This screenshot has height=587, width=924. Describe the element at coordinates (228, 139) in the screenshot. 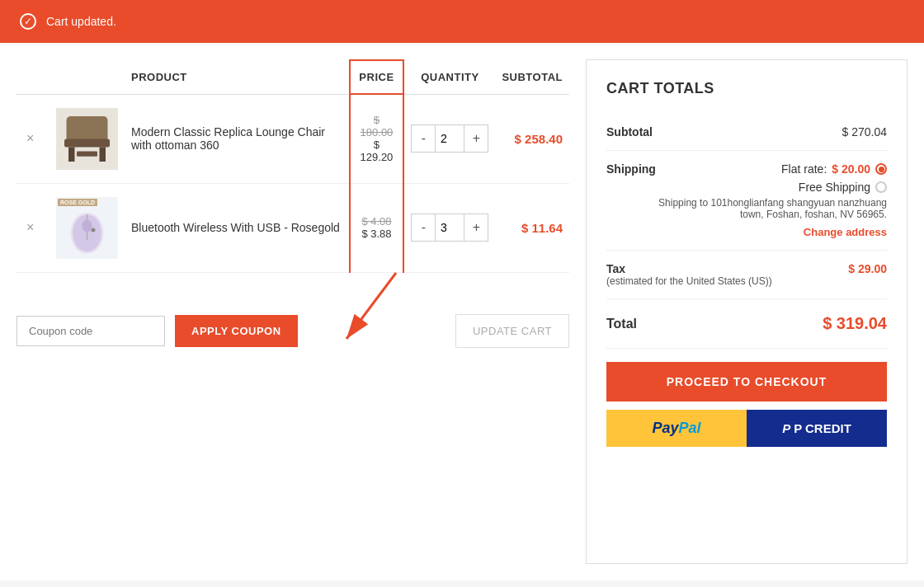

I see `product-name-1: Modern Classic Replica Lounge Chair with…` at that location.